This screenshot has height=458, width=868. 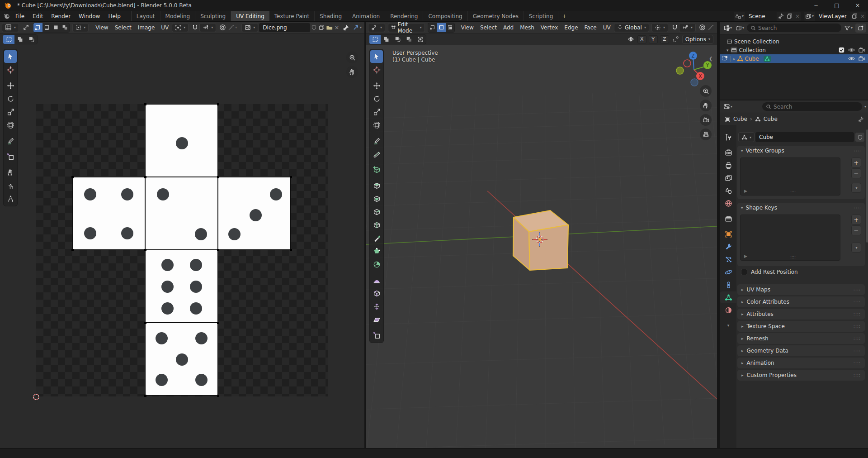 I want to click on list-resize-grip: ::::, so click(x=793, y=257).